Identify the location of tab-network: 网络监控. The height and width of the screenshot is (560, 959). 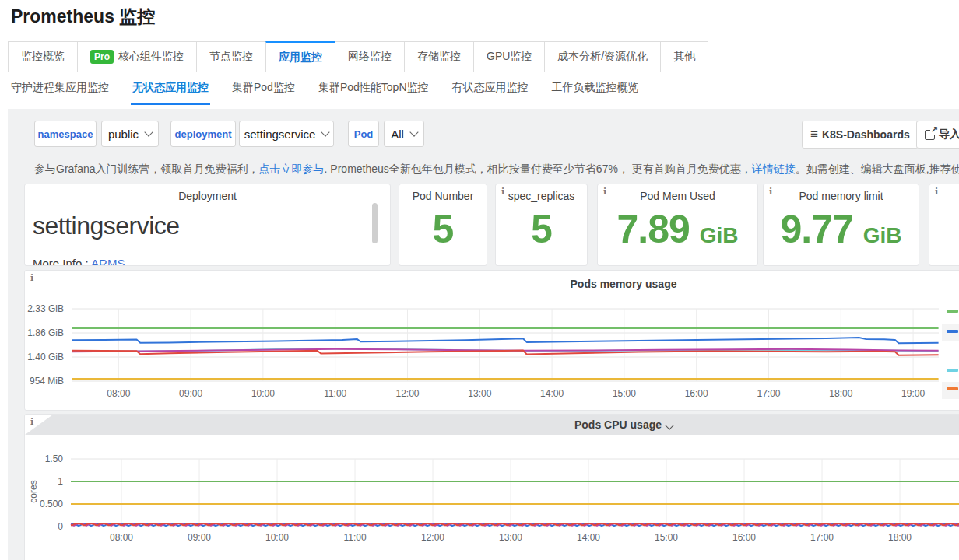
(370, 57).